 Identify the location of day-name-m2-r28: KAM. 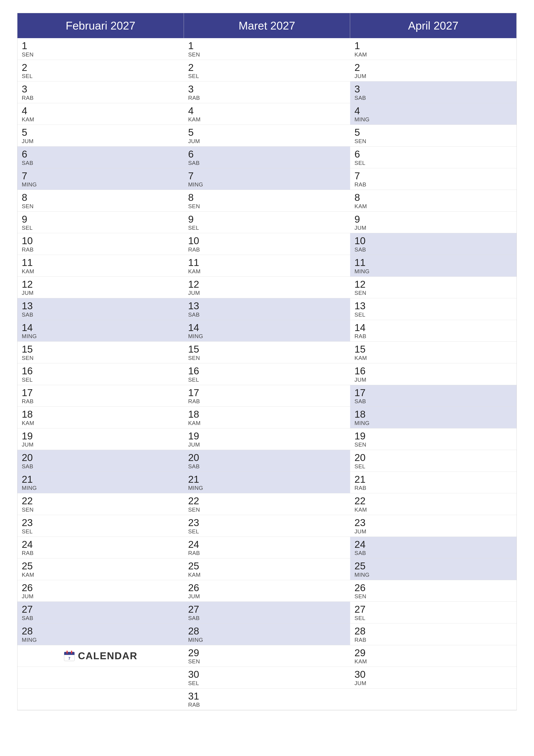
(433, 662).